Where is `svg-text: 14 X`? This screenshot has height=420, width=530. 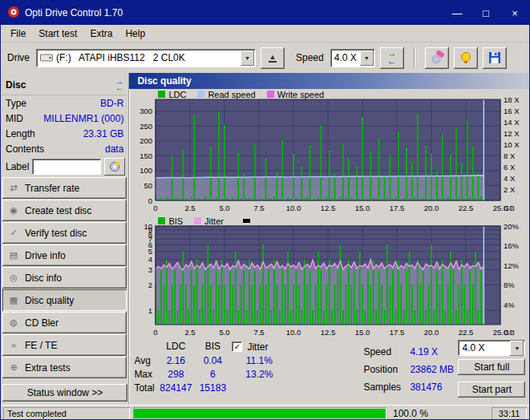
svg-text: 14 X is located at coordinates (512, 122).